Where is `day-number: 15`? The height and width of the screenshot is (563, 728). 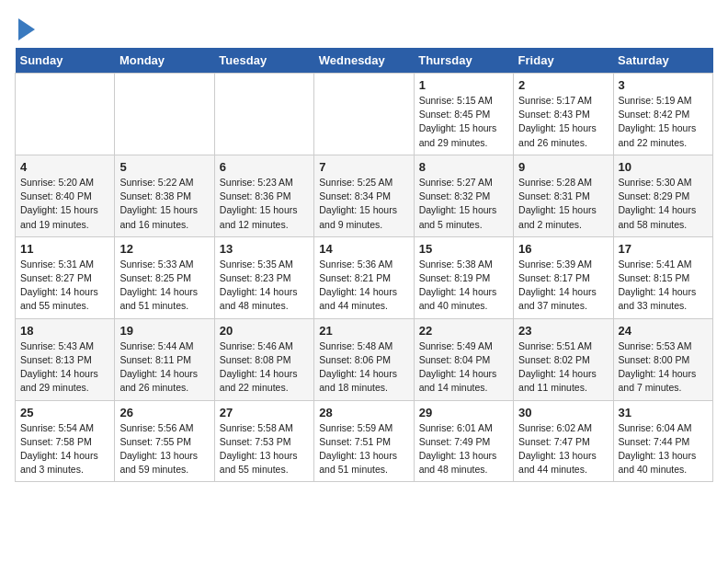
day-number: 15 is located at coordinates (463, 248).